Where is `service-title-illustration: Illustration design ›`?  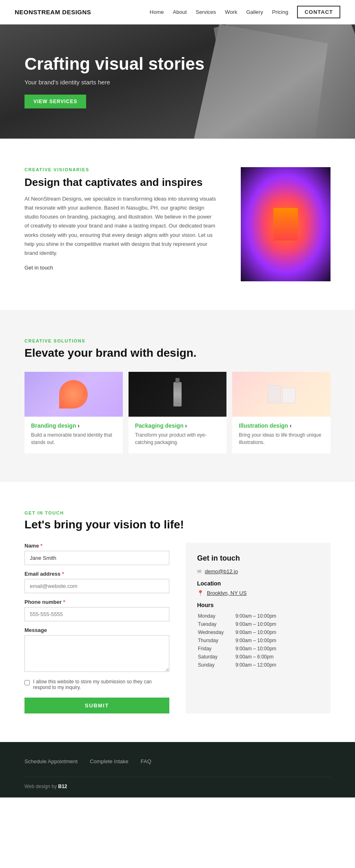 service-title-illustration: Illustration design › is located at coordinates (282, 426).